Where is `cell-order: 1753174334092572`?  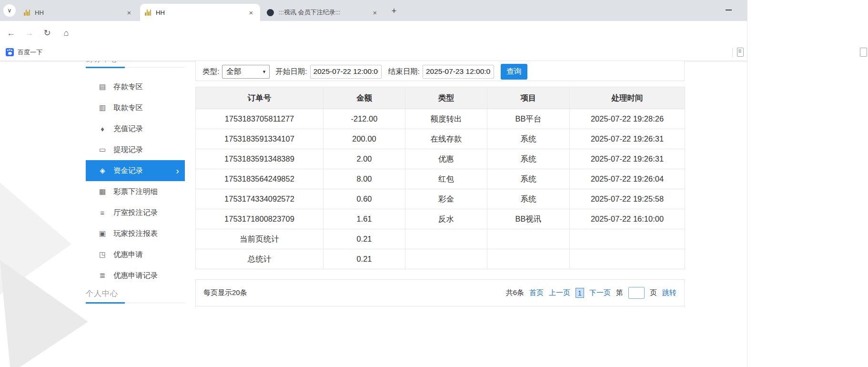
cell-order: 1753174334092572 is located at coordinates (260, 199).